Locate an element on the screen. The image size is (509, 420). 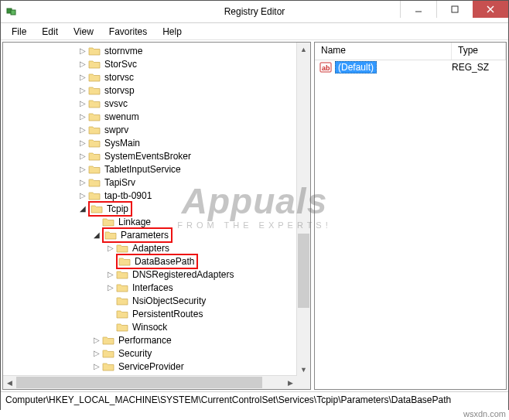
tree-node-label: NsiObjectSecurity is located at coordinates (169, 301).